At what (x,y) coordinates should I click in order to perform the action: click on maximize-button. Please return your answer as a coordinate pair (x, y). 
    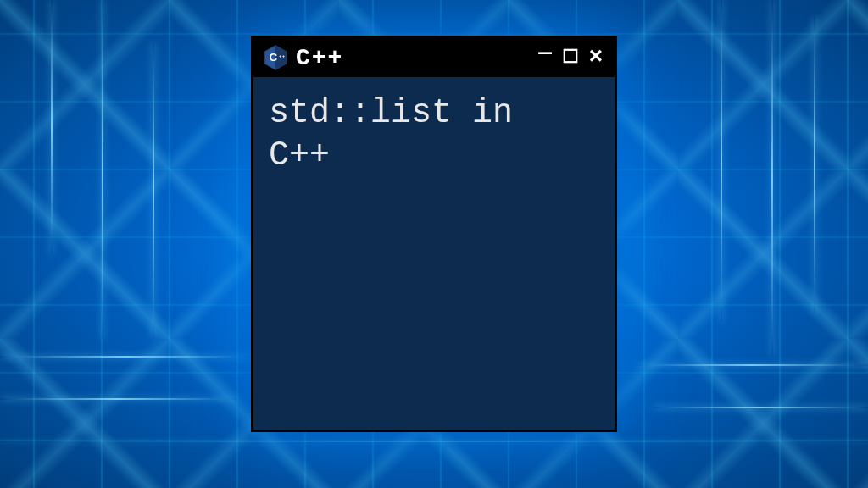
    Looking at the image, I should click on (570, 58).